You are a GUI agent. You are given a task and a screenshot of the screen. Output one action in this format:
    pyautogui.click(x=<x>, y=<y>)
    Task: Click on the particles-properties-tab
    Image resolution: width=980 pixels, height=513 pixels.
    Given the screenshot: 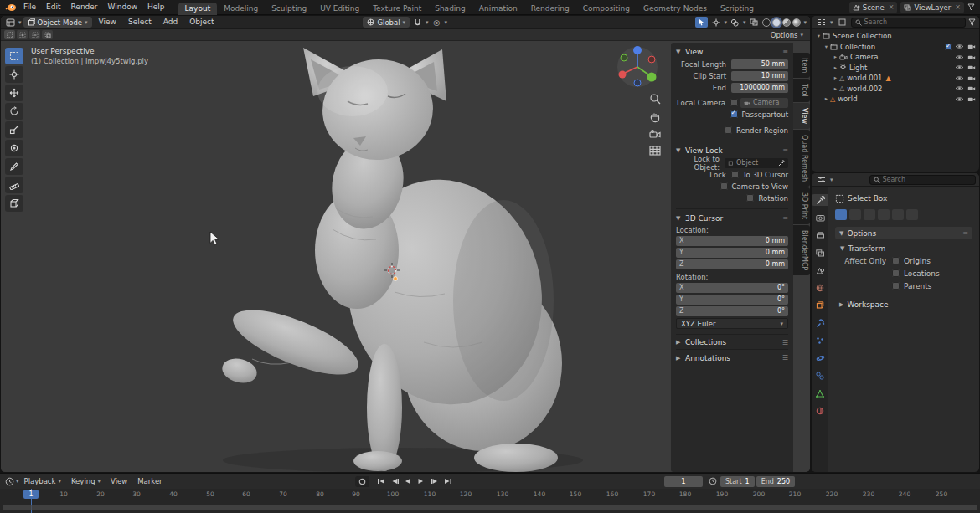 What is the action you would take?
    pyautogui.click(x=820, y=341)
    